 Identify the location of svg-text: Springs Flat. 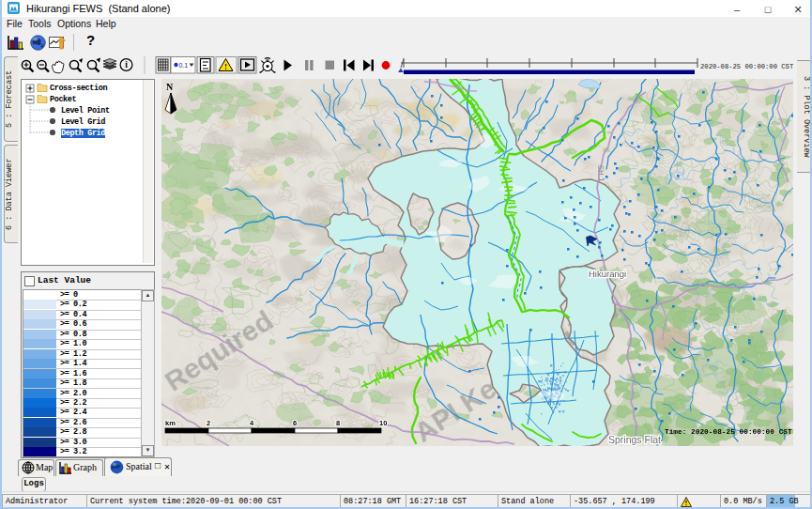
(635, 440).